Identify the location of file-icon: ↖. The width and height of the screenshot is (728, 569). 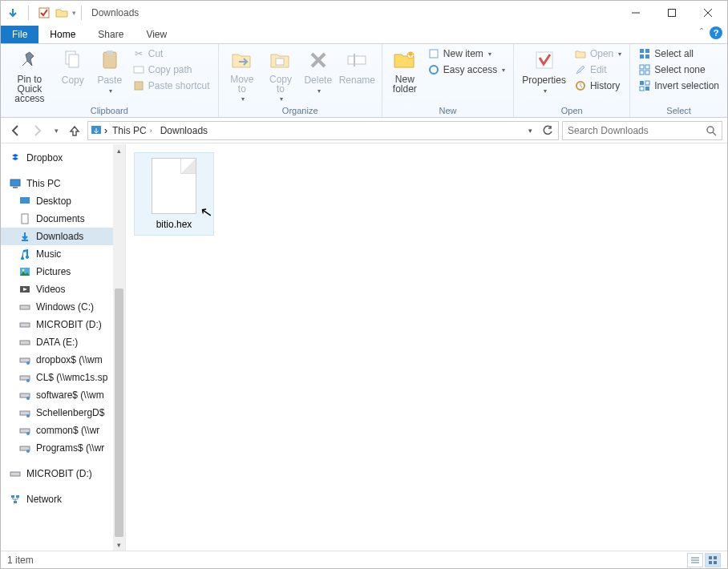
(174, 186).